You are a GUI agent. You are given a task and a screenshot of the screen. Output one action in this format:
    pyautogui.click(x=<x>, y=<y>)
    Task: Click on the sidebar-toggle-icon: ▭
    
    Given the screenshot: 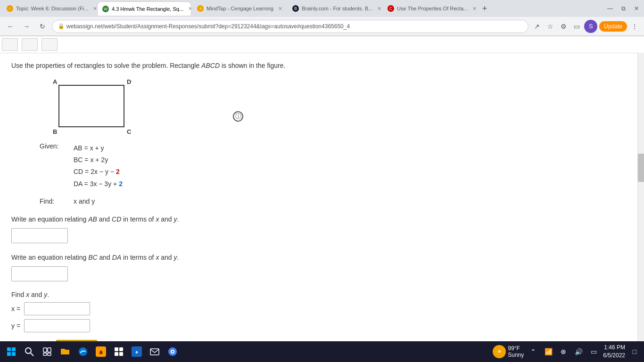 What is the action you would take?
    pyautogui.click(x=577, y=26)
    